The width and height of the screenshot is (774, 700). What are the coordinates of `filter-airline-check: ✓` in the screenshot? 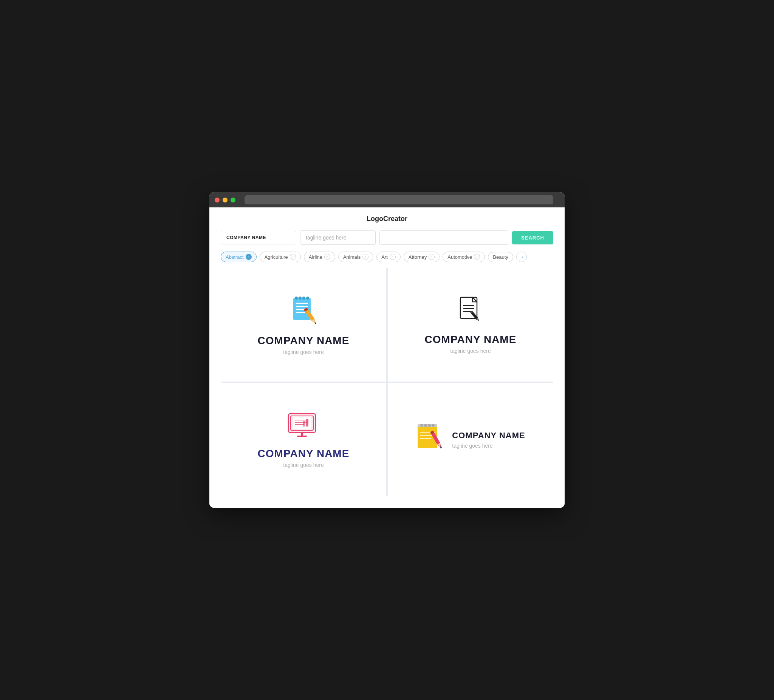 It's located at (327, 257).